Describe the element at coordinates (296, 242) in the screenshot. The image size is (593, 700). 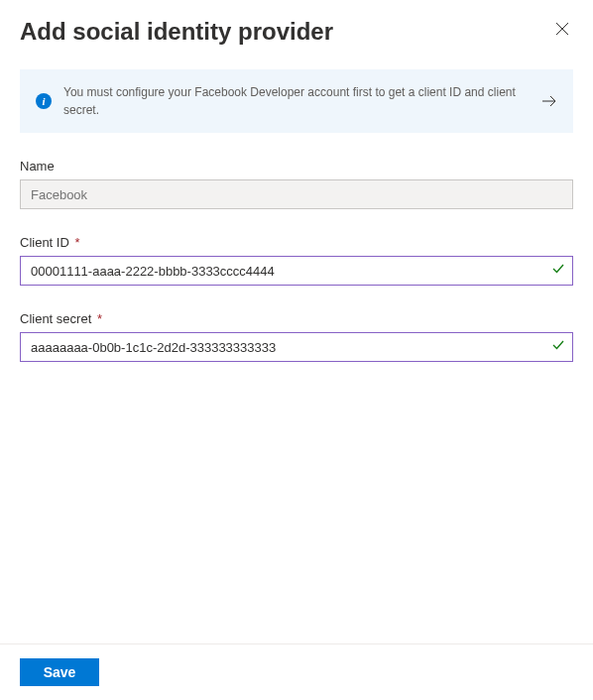
I see `client-id-label: Client ID *` at that location.